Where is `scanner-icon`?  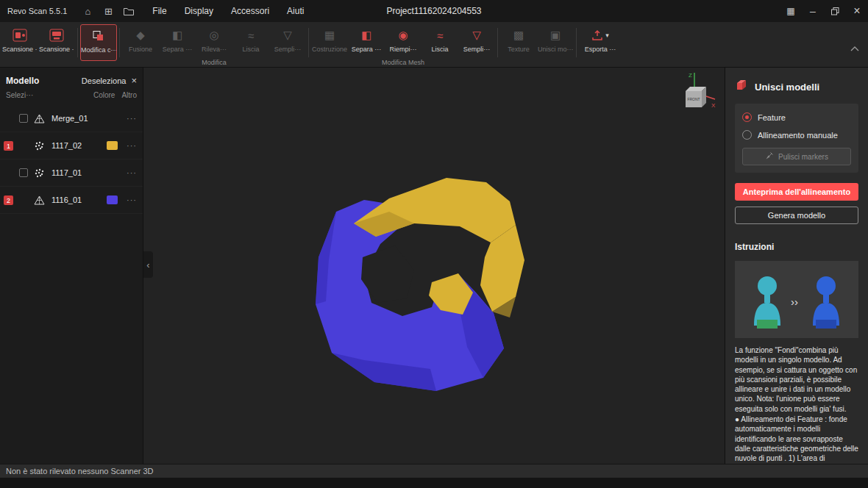 scanner-icon is located at coordinates (57, 35).